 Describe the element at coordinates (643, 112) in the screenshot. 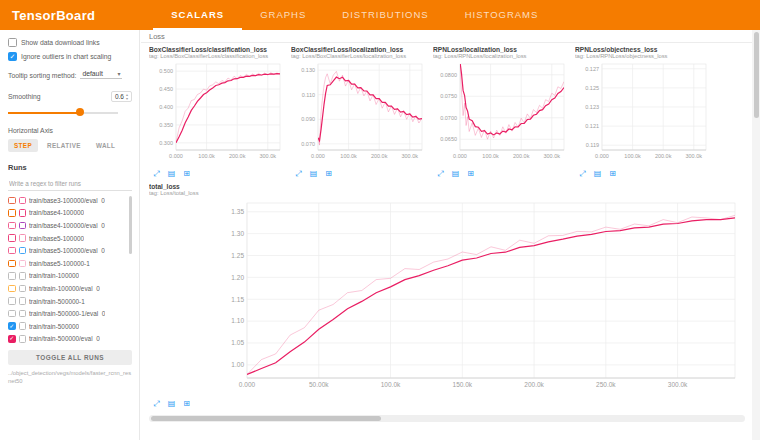

I see `scalar-plot: 0.1270.1250.1230.1210.1190.000100.0k200.…` at that location.